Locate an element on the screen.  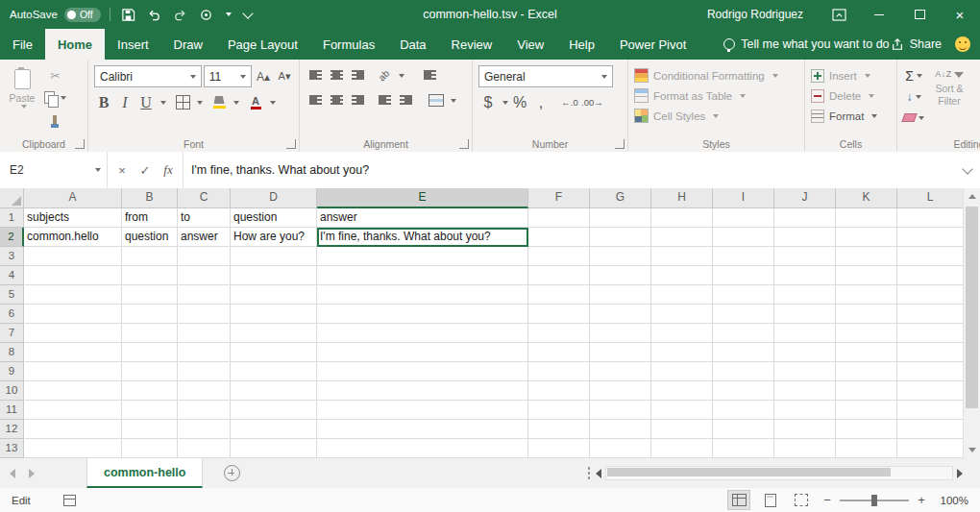
column-header-J: J is located at coordinates (805, 198).